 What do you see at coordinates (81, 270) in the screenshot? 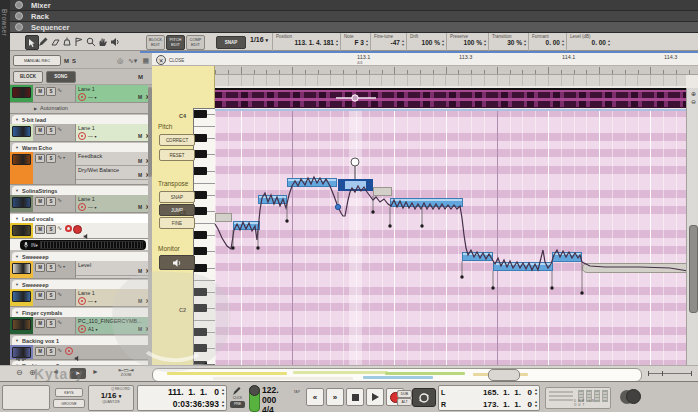
I see `track-body: M S ∿▾Level M X` at bounding box center [81, 270].